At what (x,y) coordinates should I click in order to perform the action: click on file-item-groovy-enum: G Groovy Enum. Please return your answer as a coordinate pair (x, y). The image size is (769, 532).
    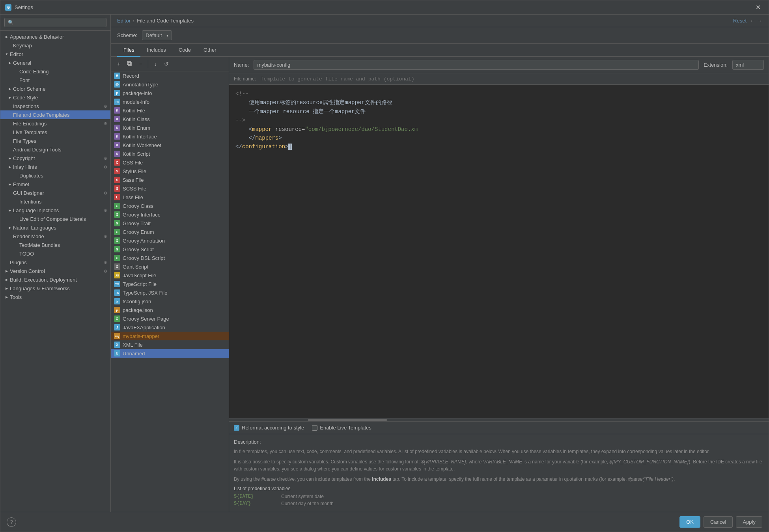
    Looking at the image, I should click on (170, 232).